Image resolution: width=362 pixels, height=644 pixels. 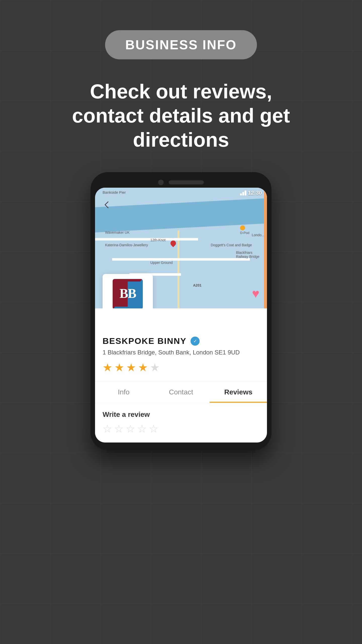 What do you see at coordinates (117, 232) in the screenshot?
I see `map-label-wavemaker: Wavemaker UK` at bounding box center [117, 232].